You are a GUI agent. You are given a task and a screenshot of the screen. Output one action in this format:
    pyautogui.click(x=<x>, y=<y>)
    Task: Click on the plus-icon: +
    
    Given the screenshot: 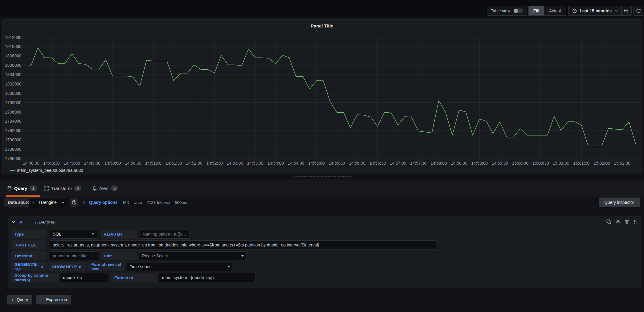 What is the action you would take?
    pyautogui.click(x=12, y=300)
    